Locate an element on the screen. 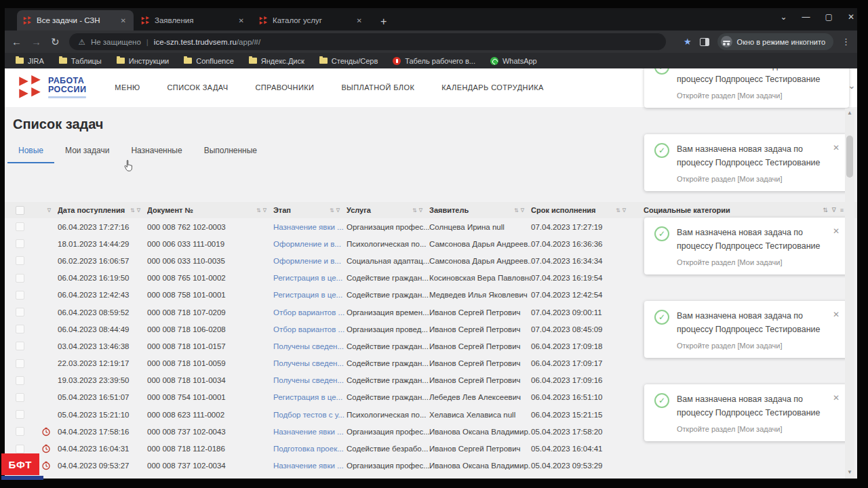 The width and height of the screenshot is (868, 488). letterbox-left is located at coordinates (3, 248).